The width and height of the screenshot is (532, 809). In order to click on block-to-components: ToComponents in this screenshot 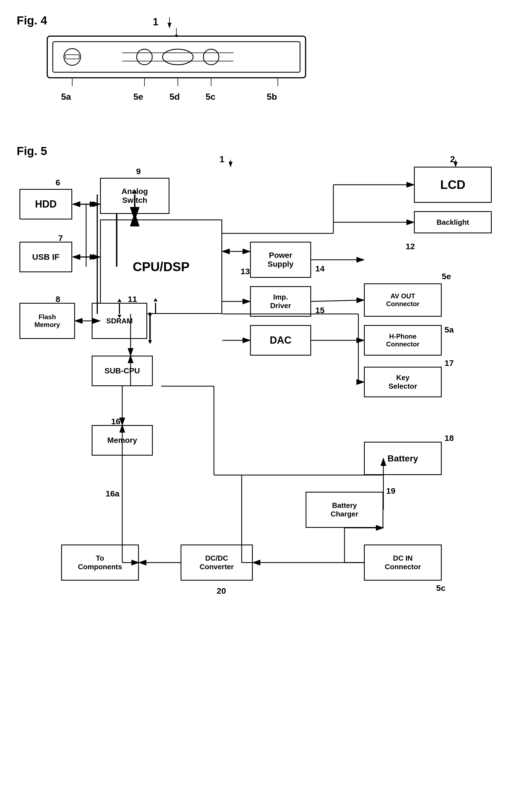, I will do `click(100, 563)`.